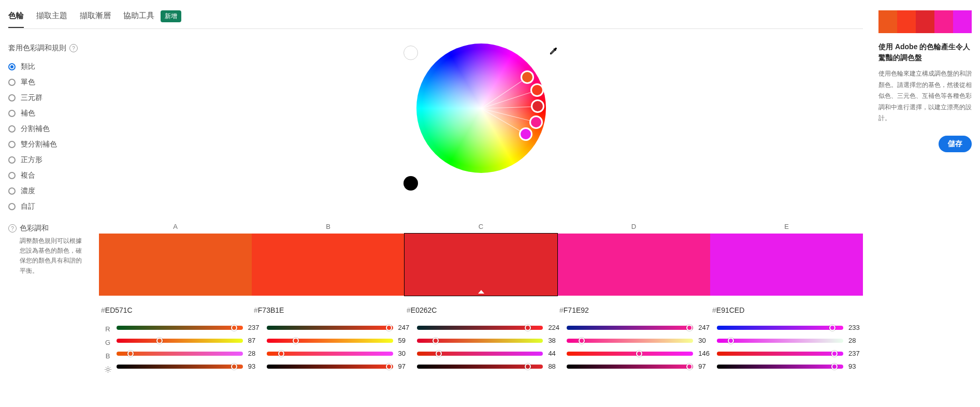 The width and height of the screenshot is (980, 407). What do you see at coordinates (35, 129) in the screenshot?
I see `rule-label: 分割補色` at bounding box center [35, 129].